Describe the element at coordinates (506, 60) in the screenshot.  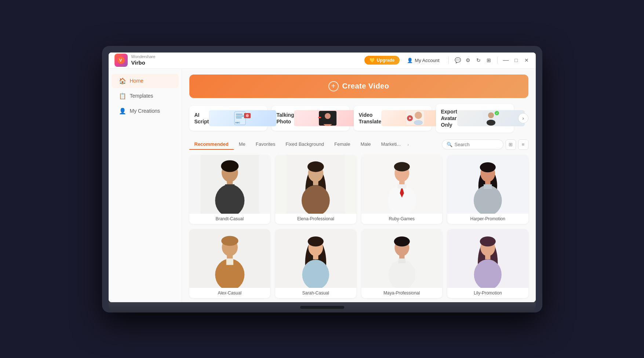
I see `minimize-button: —` at that location.